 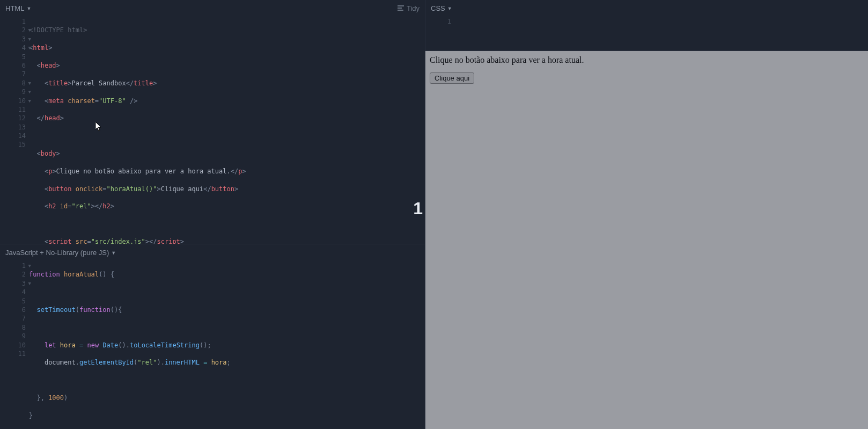 What do you see at coordinates (15, 9) in the screenshot?
I see `html-label: HTML` at bounding box center [15, 9].